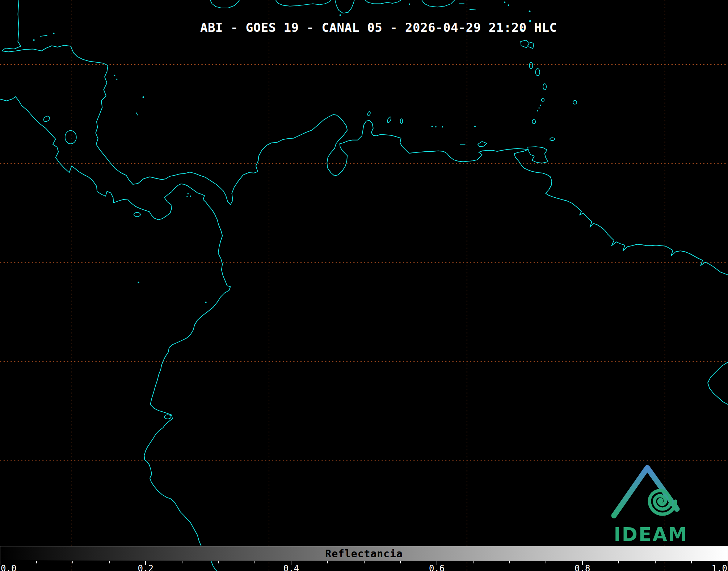 The image size is (728, 571). What do you see at coordinates (531, 66) in the screenshot?
I see `island-dominica` at bounding box center [531, 66].